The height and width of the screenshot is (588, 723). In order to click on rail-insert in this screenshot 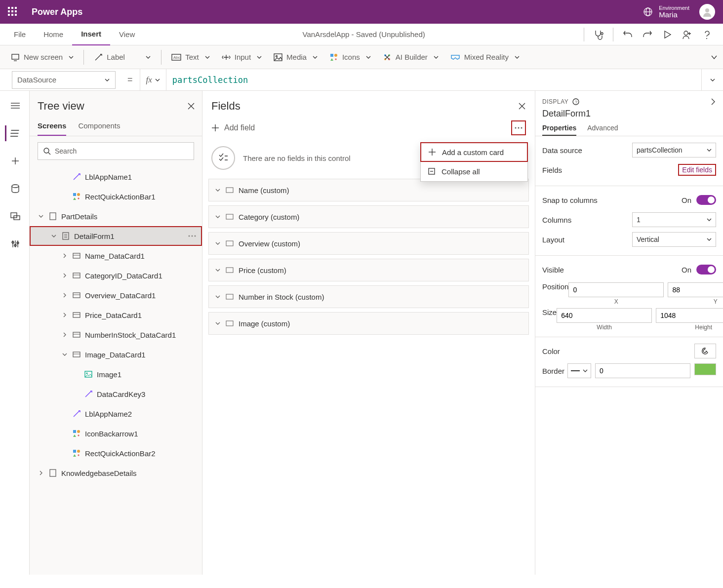, I will do `click(15, 161)`.